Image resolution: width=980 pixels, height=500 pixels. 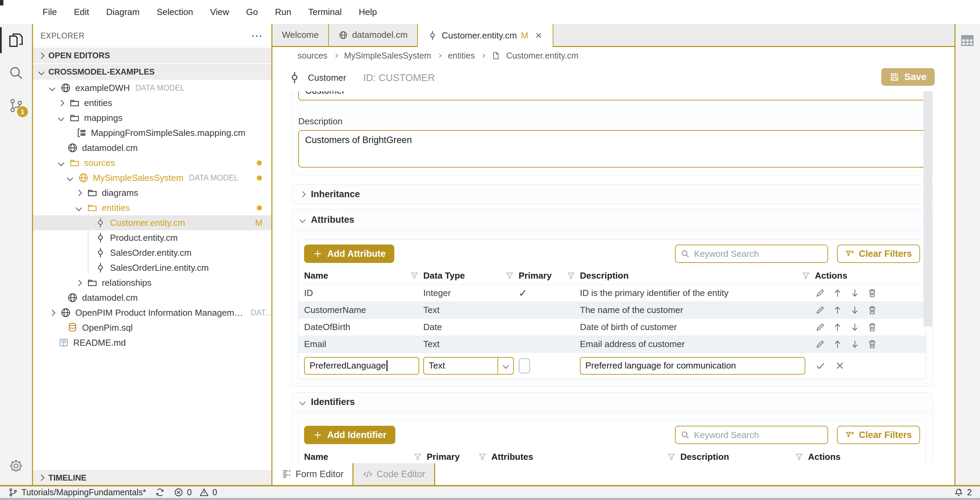 What do you see at coordinates (152, 56) in the screenshot?
I see `open-editors-section: OPEN EDITORS` at bounding box center [152, 56].